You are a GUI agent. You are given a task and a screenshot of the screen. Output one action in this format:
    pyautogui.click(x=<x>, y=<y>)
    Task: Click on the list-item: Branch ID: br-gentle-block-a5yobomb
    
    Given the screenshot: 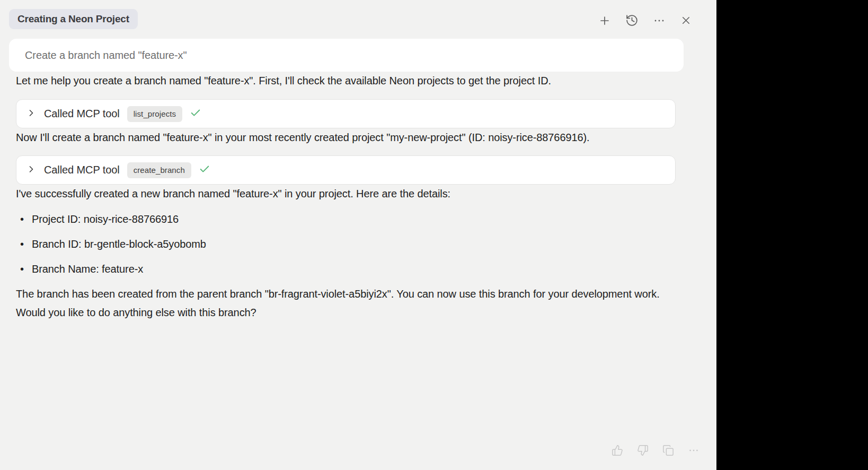 What is the action you would take?
    pyautogui.click(x=346, y=244)
    